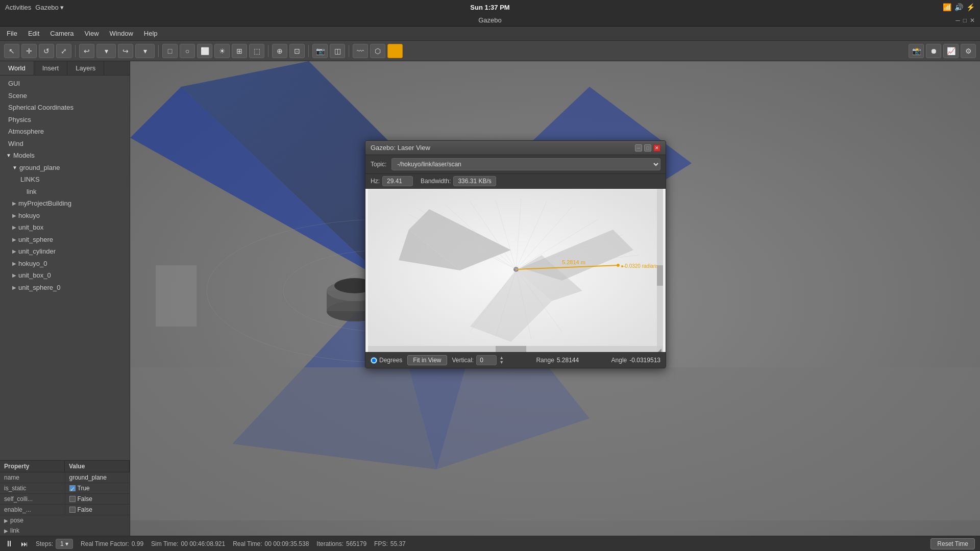 This screenshot has height=551, width=980. Describe the element at coordinates (72, 488) in the screenshot. I see `is-static-checkbox: ✓` at that location.